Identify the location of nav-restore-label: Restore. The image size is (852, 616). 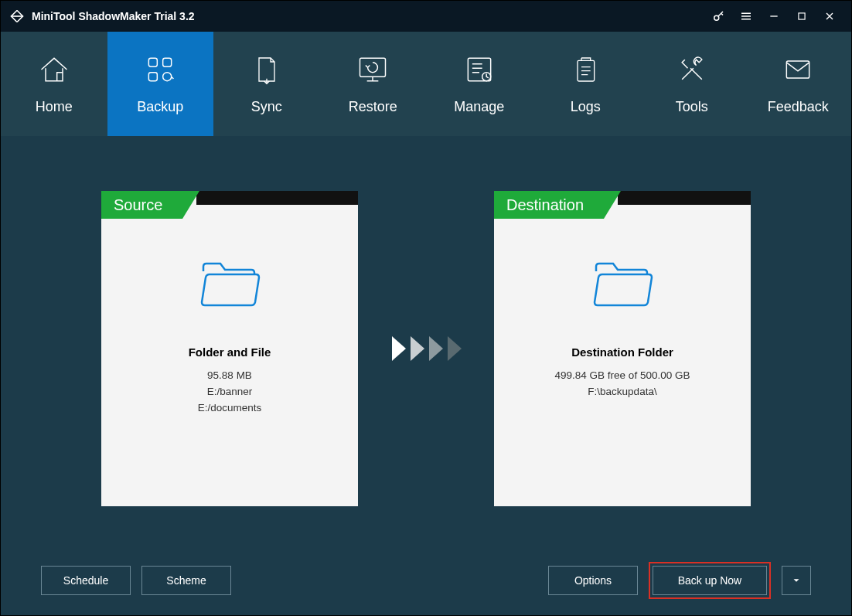
(373, 107).